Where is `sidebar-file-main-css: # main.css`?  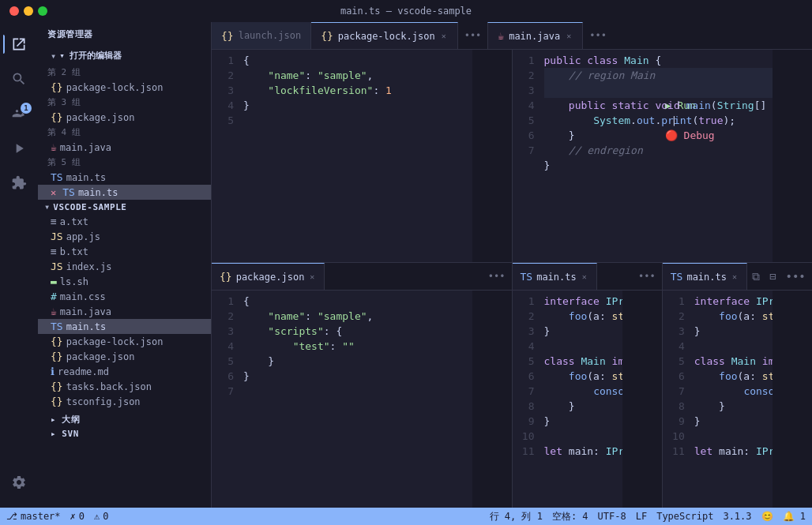 sidebar-file-main-css: # main.css is located at coordinates (125, 297).